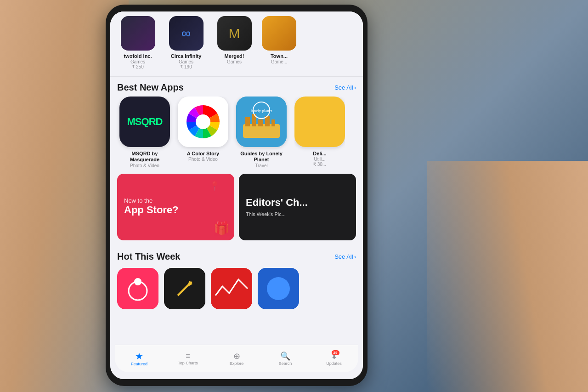  Describe the element at coordinates (334, 364) in the screenshot. I see `tab-updates-label: Updates` at that location.